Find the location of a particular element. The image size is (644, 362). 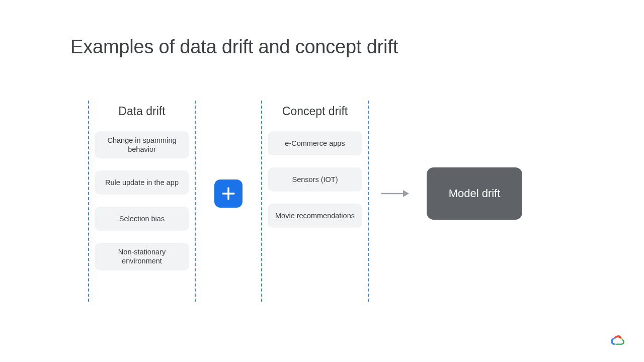

google-cloud-logo-icon is located at coordinates (617, 340).